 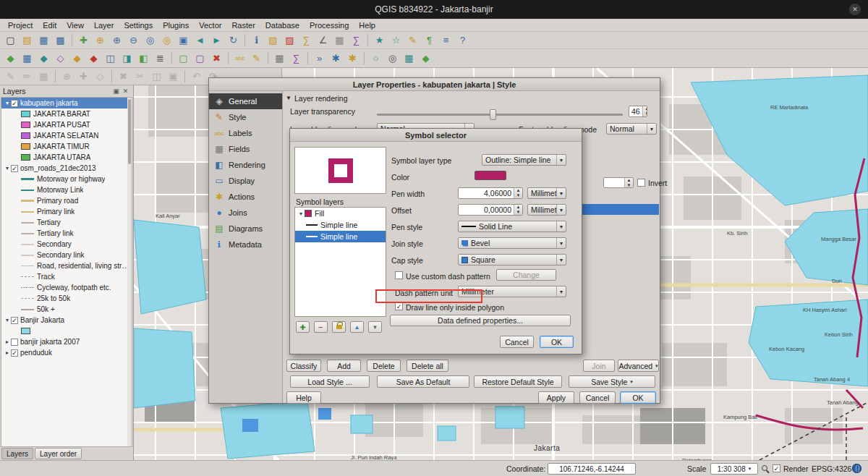 What do you see at coordinates (243, 25) in the screenshot?
I see `menu-raster: Raster` at bounding box center [243, 25].